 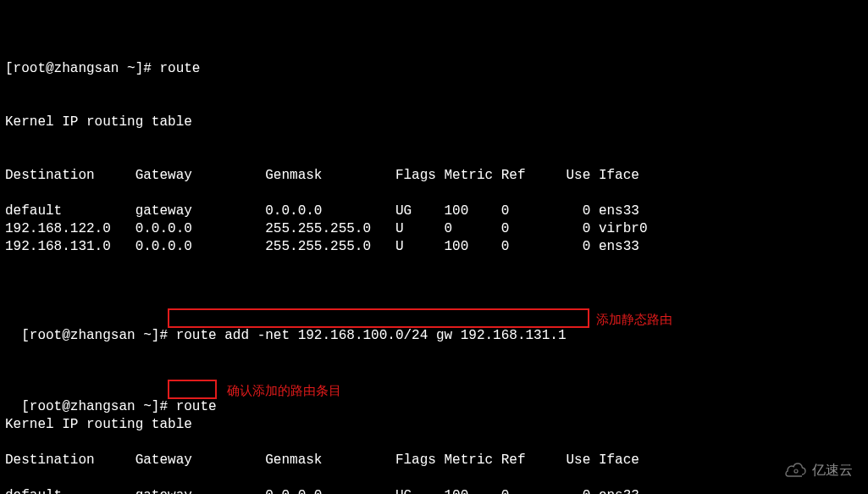 I want to click on watermark-text: 亿速云, so click(x=832, y=469).